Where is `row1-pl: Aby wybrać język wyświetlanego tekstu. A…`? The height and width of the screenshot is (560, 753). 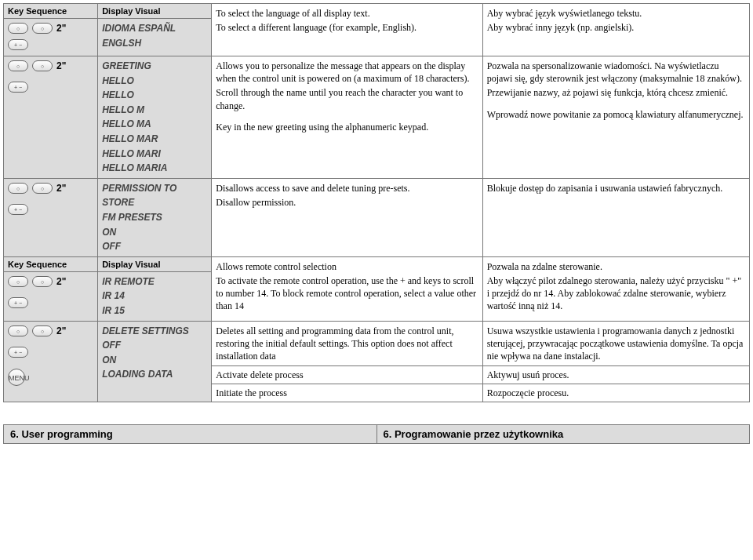 row1-pl: Aby wybrać język wyświetlanego tekstu. A… is located at coordinates (616, 30).